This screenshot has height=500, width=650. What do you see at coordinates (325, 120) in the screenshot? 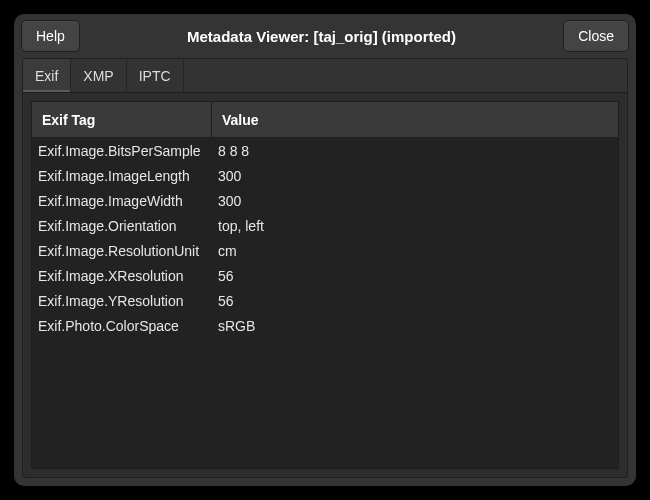
I see `table-header: Exif Tag Value` at bounding box center [325, 120].